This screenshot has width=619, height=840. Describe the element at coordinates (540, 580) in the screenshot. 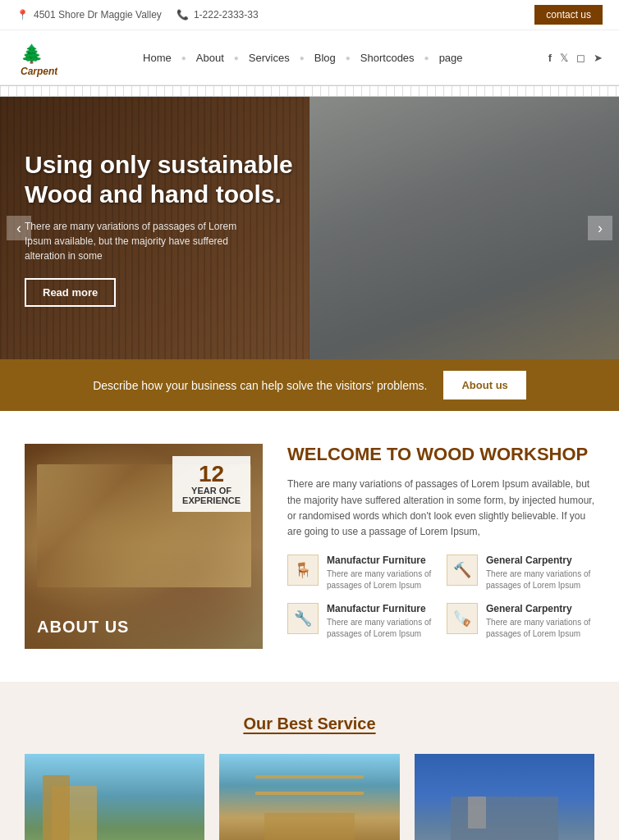

I see `feature-desc-2: There are many variations of passages of…` at that location.